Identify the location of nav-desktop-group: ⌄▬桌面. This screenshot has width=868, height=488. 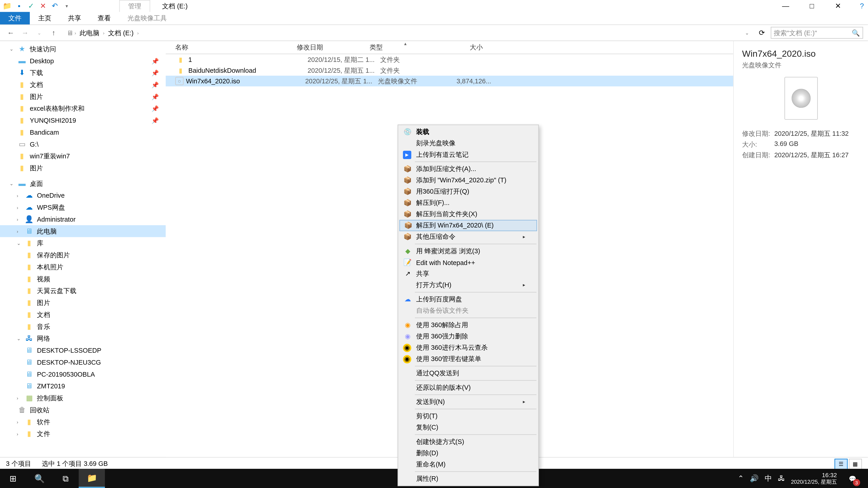
(83, 184).